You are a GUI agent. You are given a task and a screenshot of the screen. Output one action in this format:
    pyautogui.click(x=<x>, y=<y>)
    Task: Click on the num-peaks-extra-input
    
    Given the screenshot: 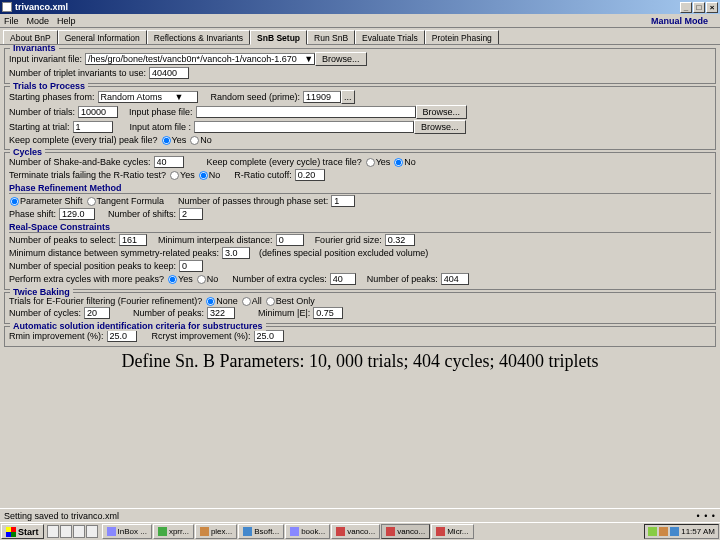 What is the action you would take?
    pyautogui.click(x=455, y=279)
    